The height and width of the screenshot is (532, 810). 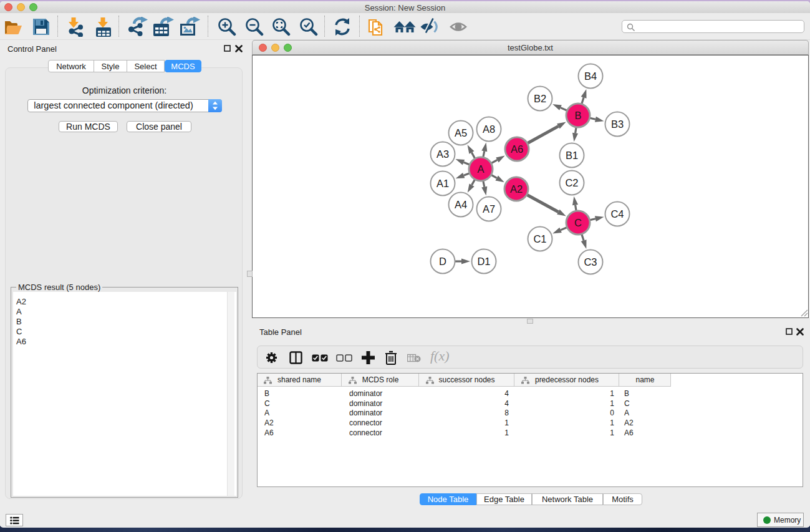 I want to click on svg-text: C, so click(x=578, y=223).